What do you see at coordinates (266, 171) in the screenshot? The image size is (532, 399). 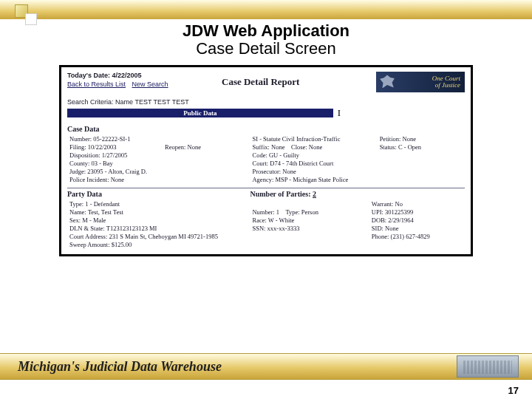 I see `table-row: Judge: 23095 - Alton, Craig D. Prosecuto…` at bounding box center [266, 171].